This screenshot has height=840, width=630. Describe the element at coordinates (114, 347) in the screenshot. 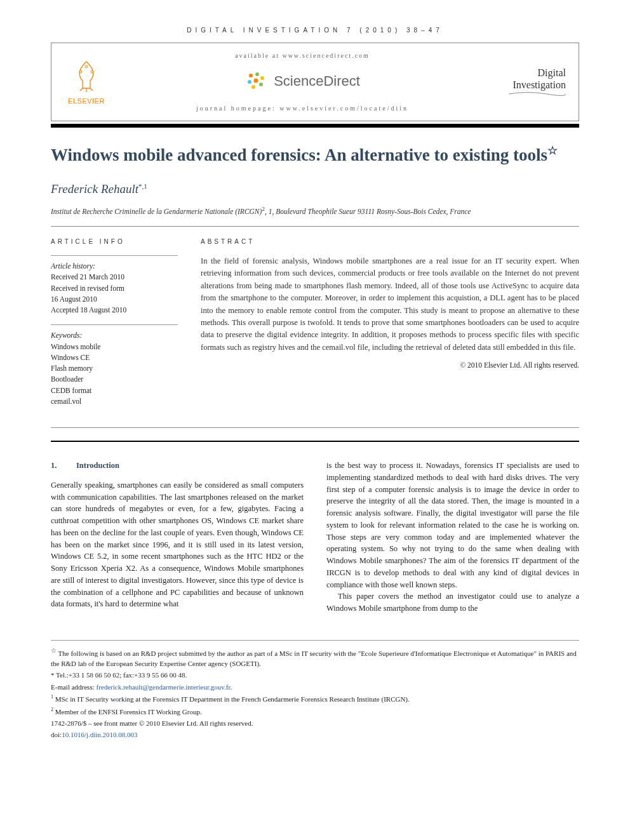

I see `keyword: Windows mobile` at that location.